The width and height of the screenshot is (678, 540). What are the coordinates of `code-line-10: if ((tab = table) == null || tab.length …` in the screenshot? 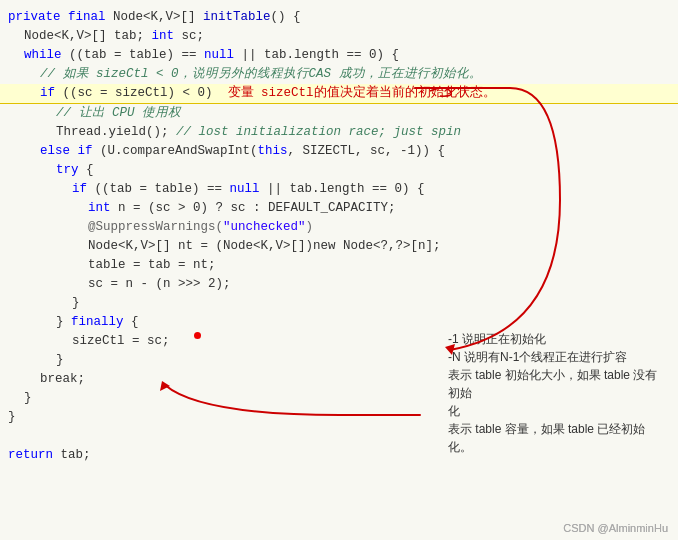 It's located at (339, 190).